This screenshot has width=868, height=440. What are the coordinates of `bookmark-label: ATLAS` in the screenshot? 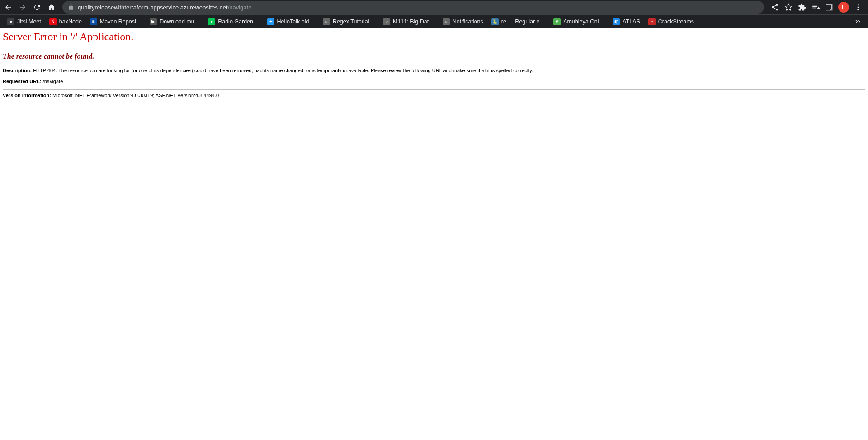 It's located at (631, 22).